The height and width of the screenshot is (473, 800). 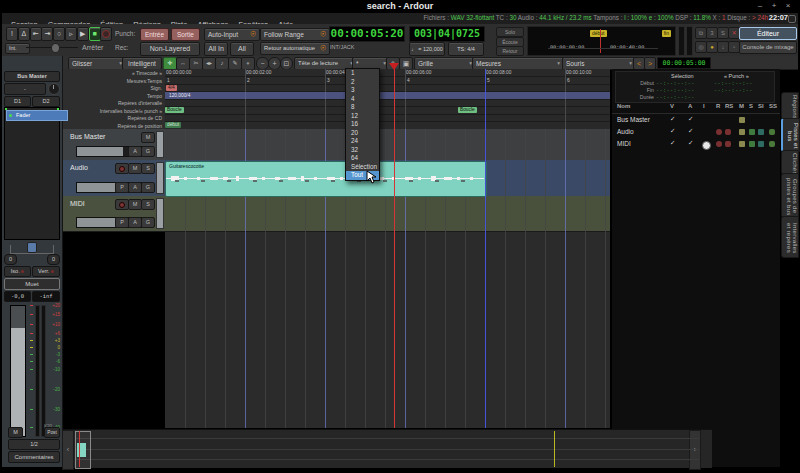 I want to click on strip-input-button: -, so click(x=25, y=89).